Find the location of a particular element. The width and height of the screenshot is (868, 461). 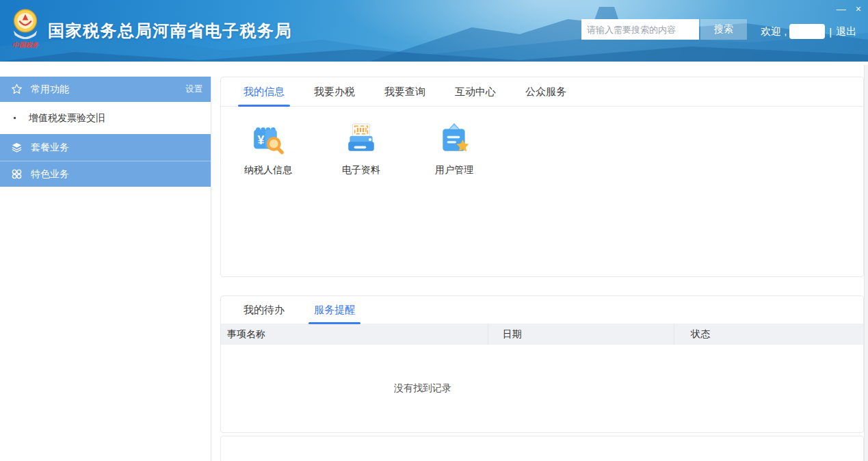

layers-icon is located at coordinates (16, 148).